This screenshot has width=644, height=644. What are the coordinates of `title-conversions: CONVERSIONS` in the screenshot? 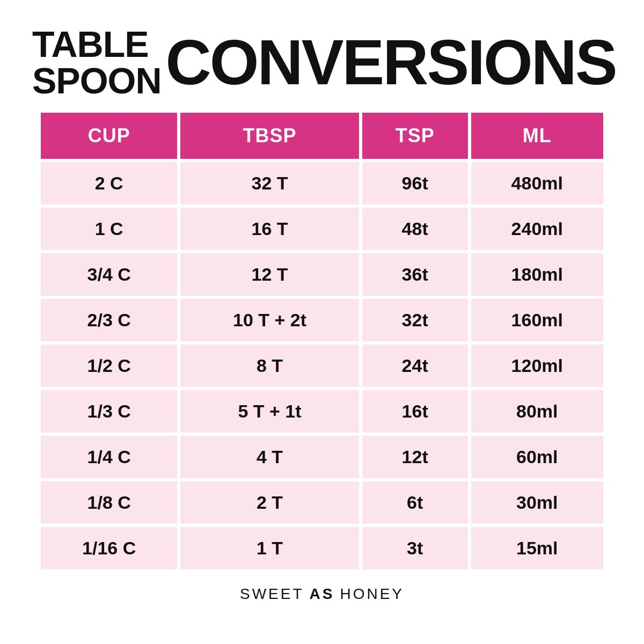 It's located at (391, 62).